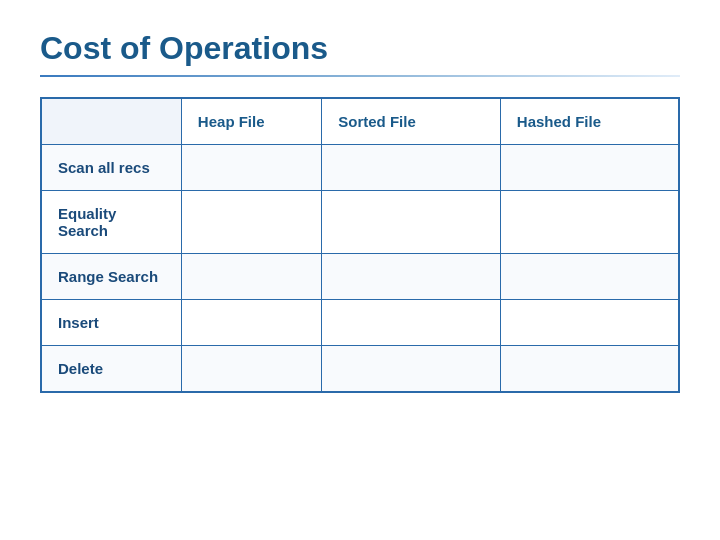 This screenshot has width=720, height=540. I want to click on table-row: Insert, so click(360, 323).